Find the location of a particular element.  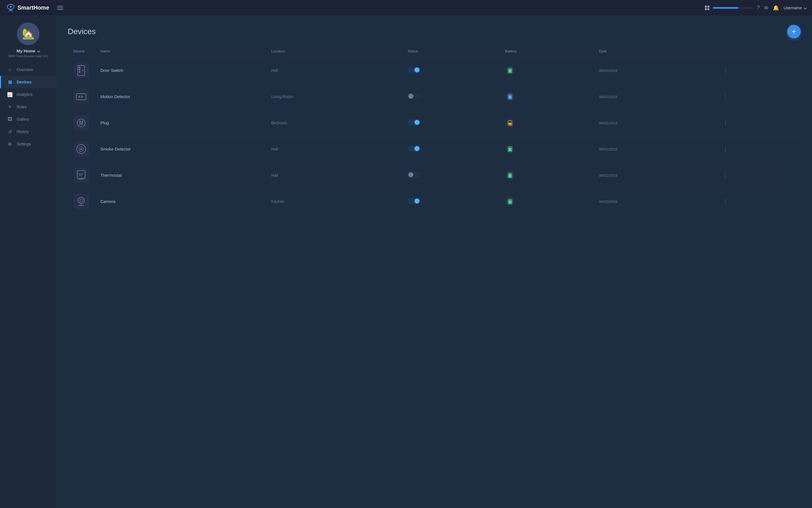

sidebar-item-history: ↺ History is located at coordinates (28, 132).